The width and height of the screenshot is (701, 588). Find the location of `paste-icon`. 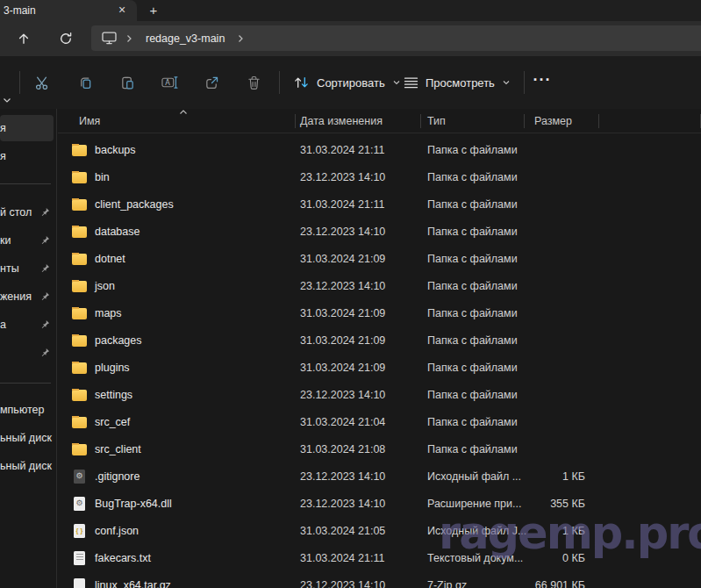

paste-icon is located at coordinates (128, 82).